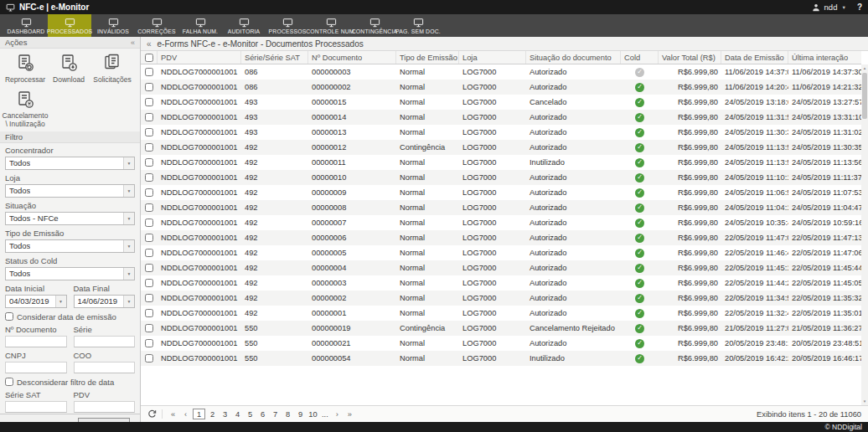 The image size is (868, 432). Describe the element at coordinates (25, 110) in the screenshot. I see `action-cancelamento-inutilizacao-button: Cancelamento \ Inutilização` at that location.